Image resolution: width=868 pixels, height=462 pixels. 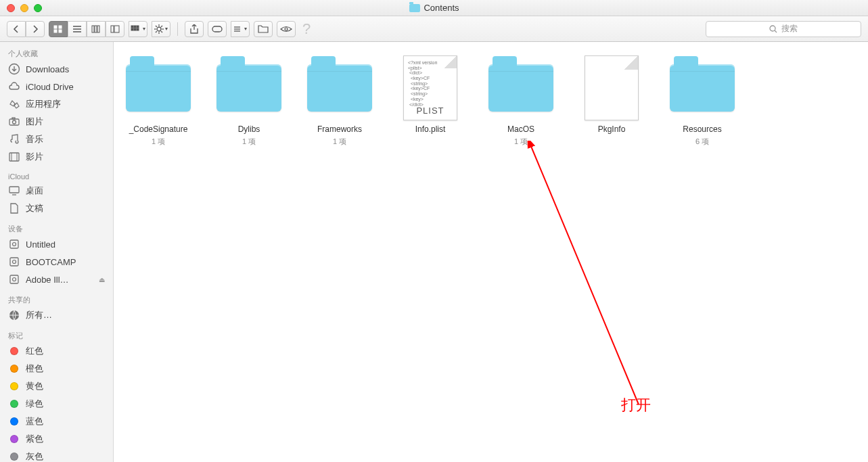 What do you see at coordinates (57, 351) in the screenshot?
I see `sidebar-item: 红色` at bounding box center [57, 351].